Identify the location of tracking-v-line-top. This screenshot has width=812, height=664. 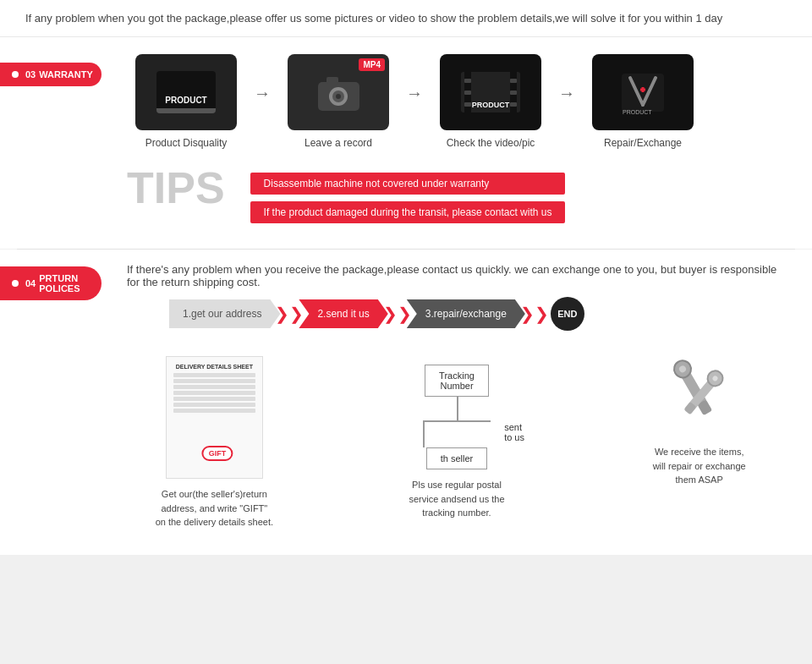
(458, 409).